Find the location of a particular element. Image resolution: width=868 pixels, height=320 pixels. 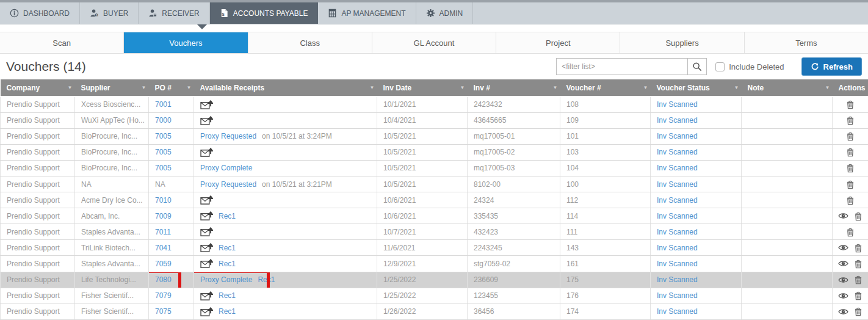

table-row: Prendio SupportXcess Bioscienc...700110/… is located at coordinates (435, 104).